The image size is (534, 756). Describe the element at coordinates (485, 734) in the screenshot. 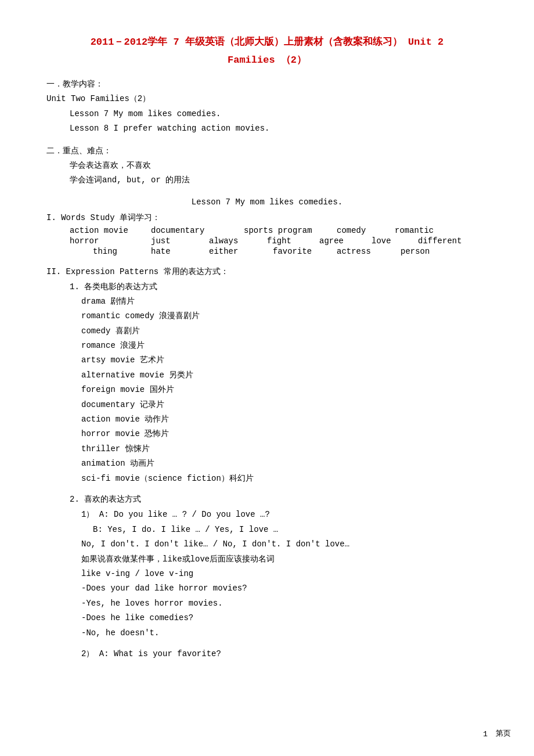

I see `page-number: 1` at that location.